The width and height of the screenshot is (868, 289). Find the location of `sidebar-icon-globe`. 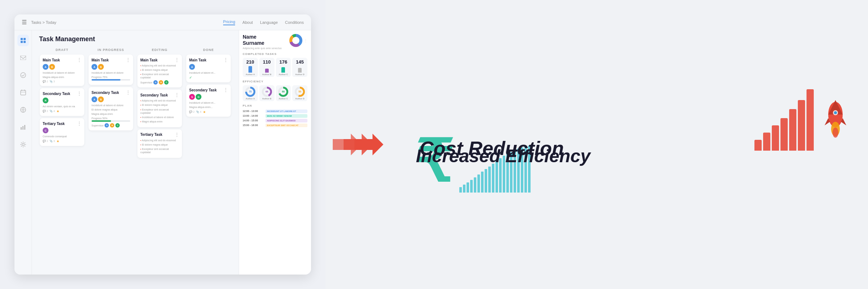

sidebar-icon-globe is located at coordinates (23, 110).